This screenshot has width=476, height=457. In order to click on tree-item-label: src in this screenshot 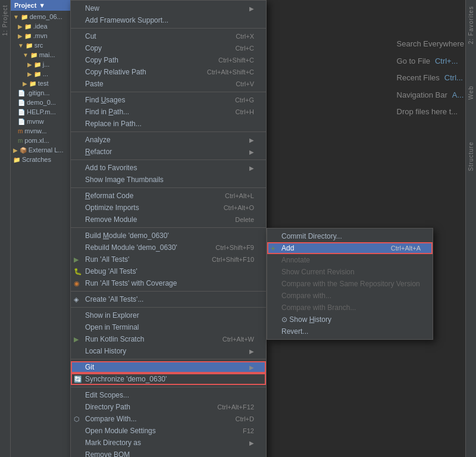, I will do `click(39, 45)`.